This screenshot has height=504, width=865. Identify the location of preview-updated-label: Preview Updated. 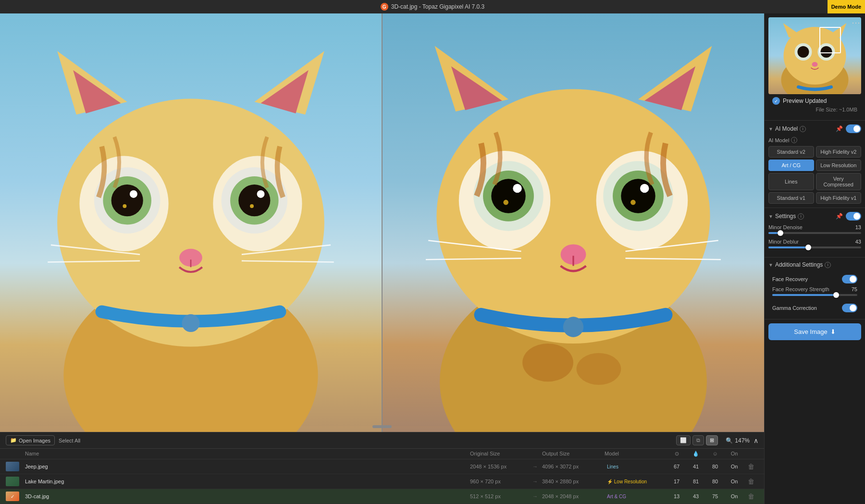
(804, 101).